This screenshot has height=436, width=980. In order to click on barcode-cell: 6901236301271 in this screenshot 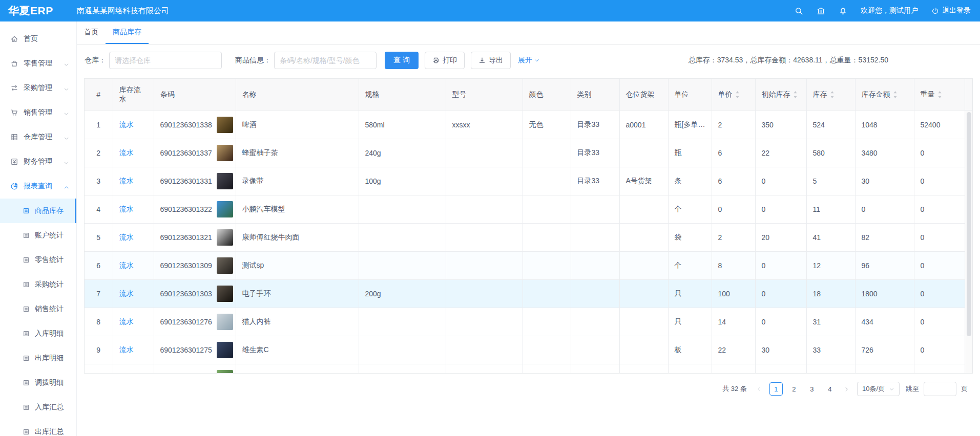, I will do `click(195, 368)`.